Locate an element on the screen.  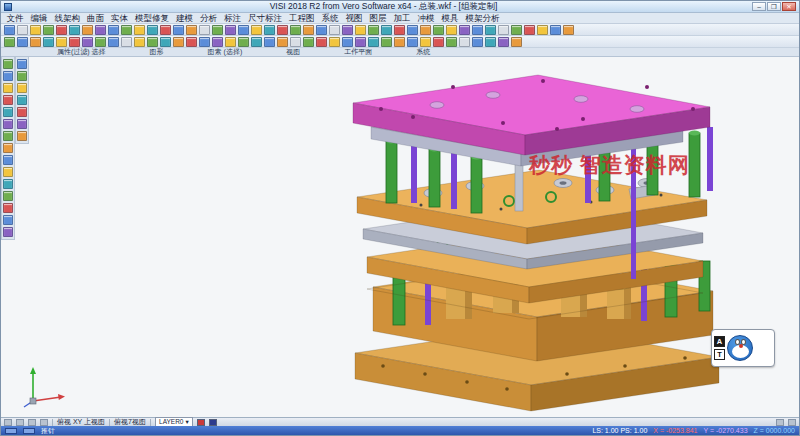
menu-item: 尺寸标注 is located at coordinates (266, 18).